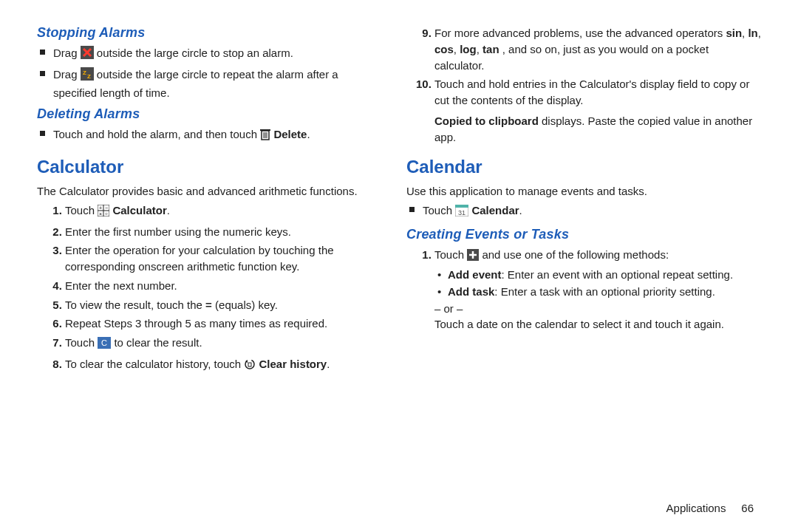 The width and height of the screenshot is (798, 532). I want to click on or-separator: – or –, so click(598, 309).